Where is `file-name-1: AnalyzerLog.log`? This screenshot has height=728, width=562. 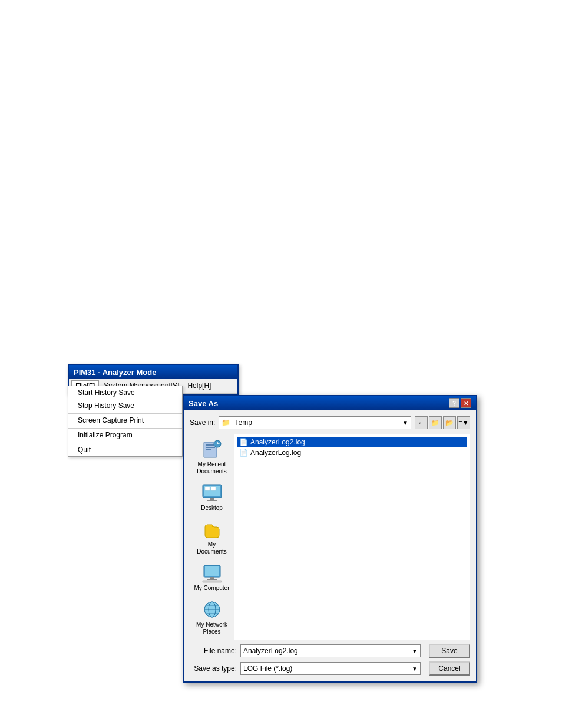 file-name-1: AnalyzerLog.log is located at coordinates (276, 453).